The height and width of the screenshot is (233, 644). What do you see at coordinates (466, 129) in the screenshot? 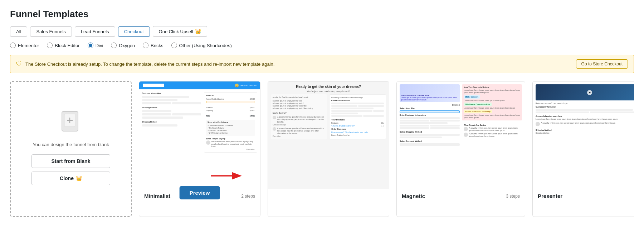
I see `mag-rev1-avatar` at bounding box center [466, 129].